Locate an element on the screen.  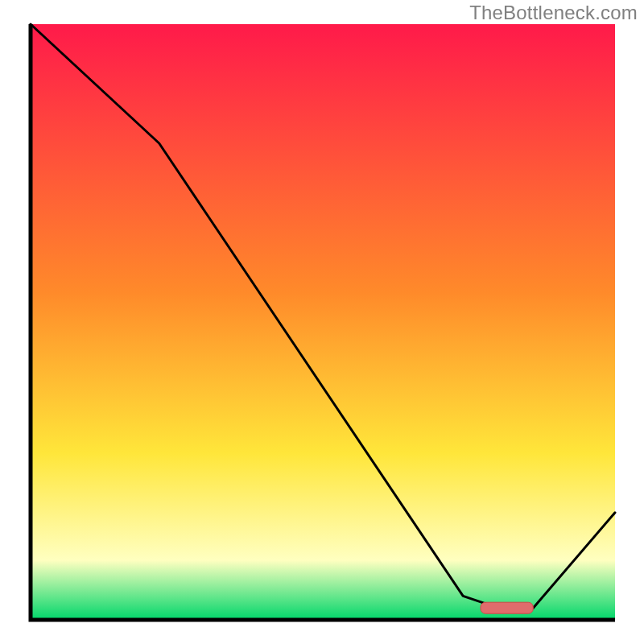
watermark-text: TheBottleneck.com is located at coordinates (554, 13).